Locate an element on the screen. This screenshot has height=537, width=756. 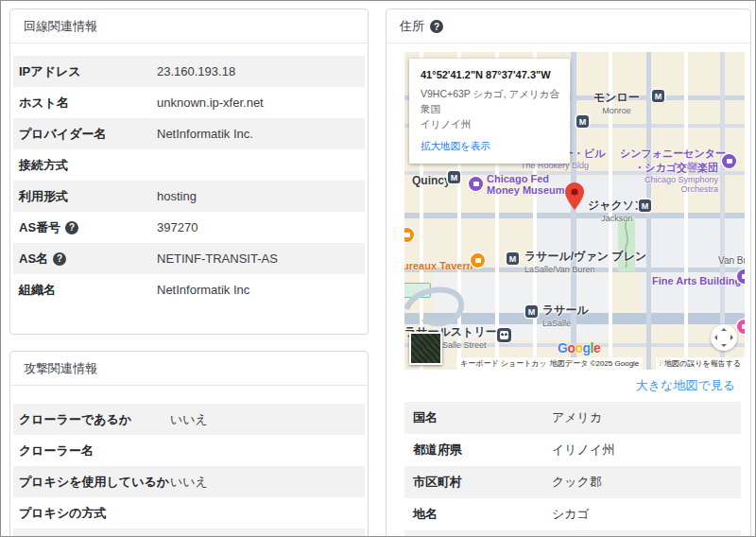
panel-title: 攻撃関連情報 is located at coordinates (60, 369).